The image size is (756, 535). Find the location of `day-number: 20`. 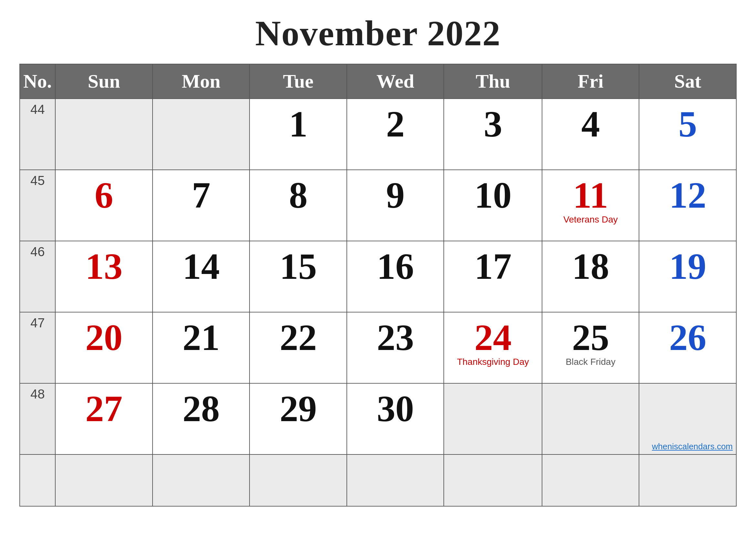

day-number: 20 is located at coordinates (104, 337).